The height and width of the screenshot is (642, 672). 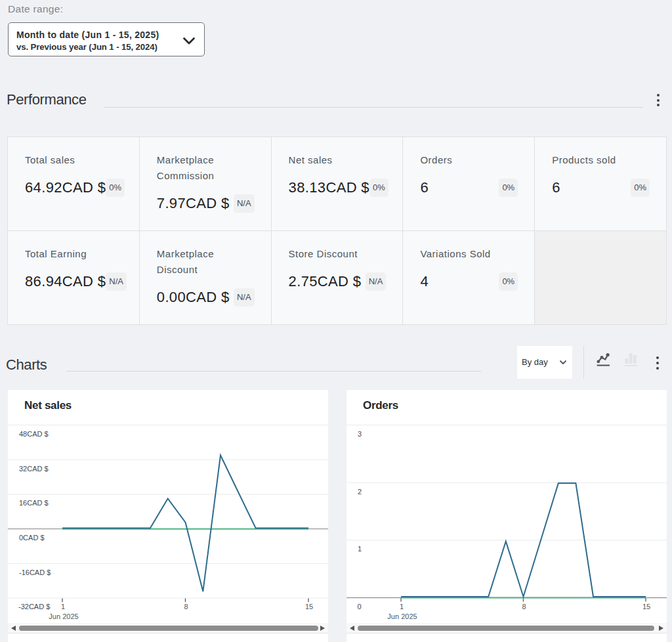 I want to click on svg-text: 48CAD $, so click(x=34, y=434).